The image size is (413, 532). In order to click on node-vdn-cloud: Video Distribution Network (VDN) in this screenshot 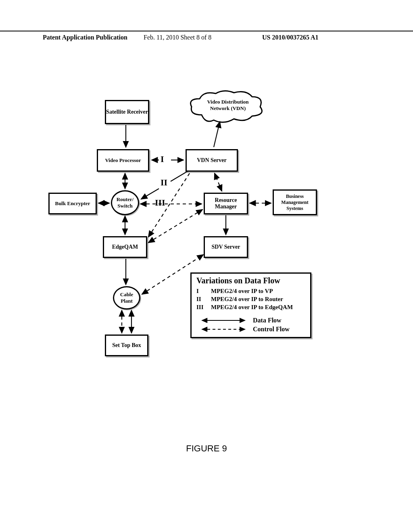, I will do `click(226, 108)`.